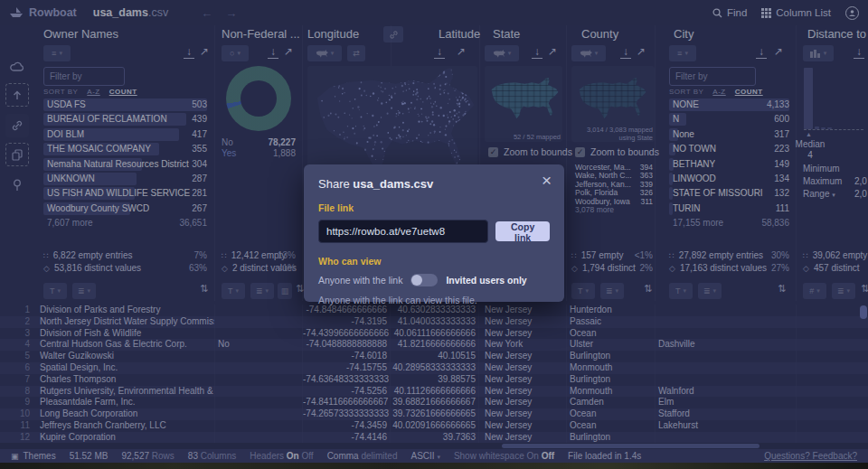 Image resolution: width=868 pixels, height=469 pixels. I want to click on option-anyone-label: Anyone with the link, so click(360, 280).